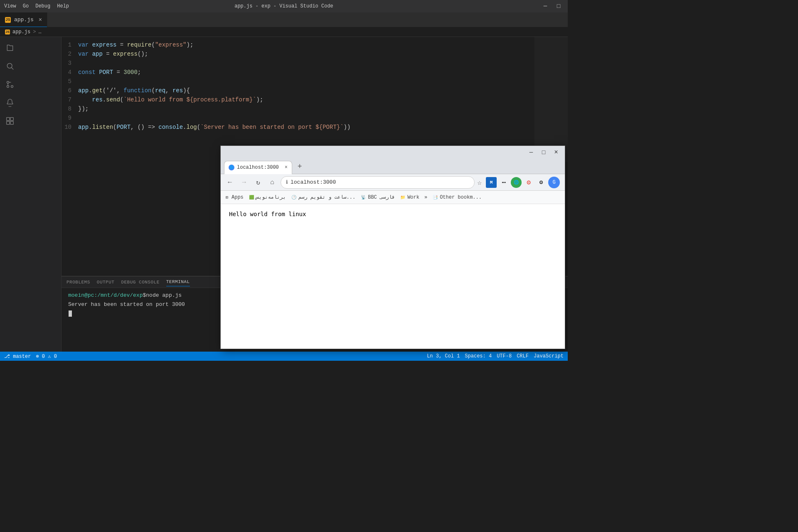 The image size is (798, 532). Describe the element at coordinates (284, 32) in the screenshot. I see `breadcrumb: JS app.js > …` at that location.